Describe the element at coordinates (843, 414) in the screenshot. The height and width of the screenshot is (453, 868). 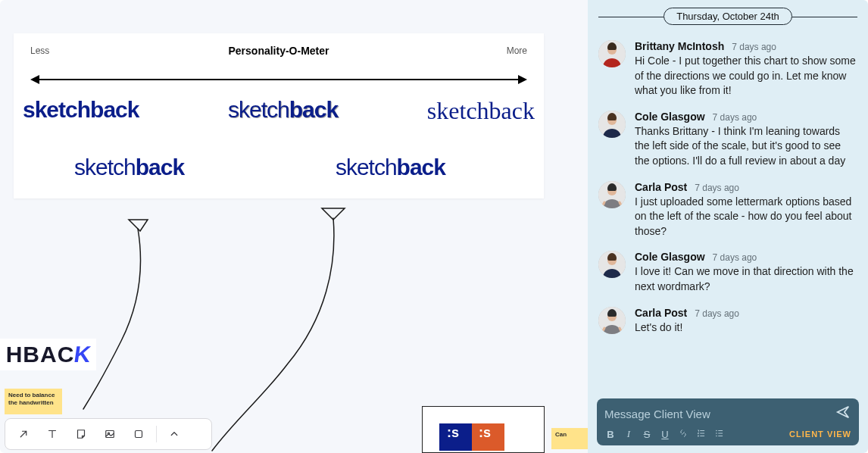
I see `send-icon` at that location.